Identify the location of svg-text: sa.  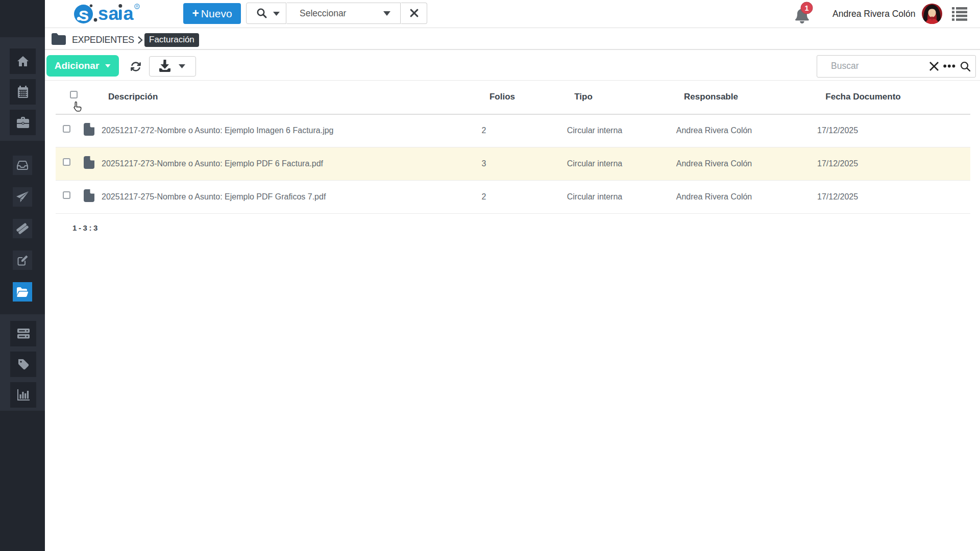
(109, 13).